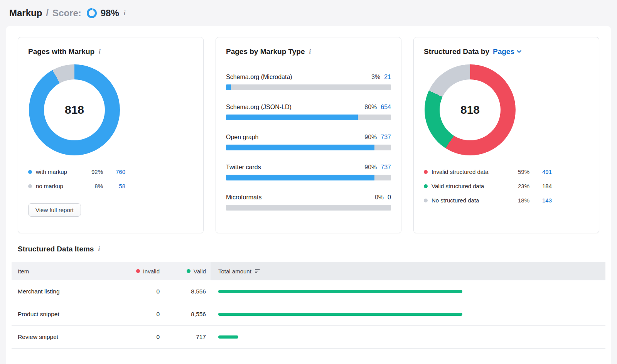 The height and width of the screenshot is (364, 617). Describe the element at coordinates (519, 52) in the screenshot. I see `chevron-down-icon` at that location.